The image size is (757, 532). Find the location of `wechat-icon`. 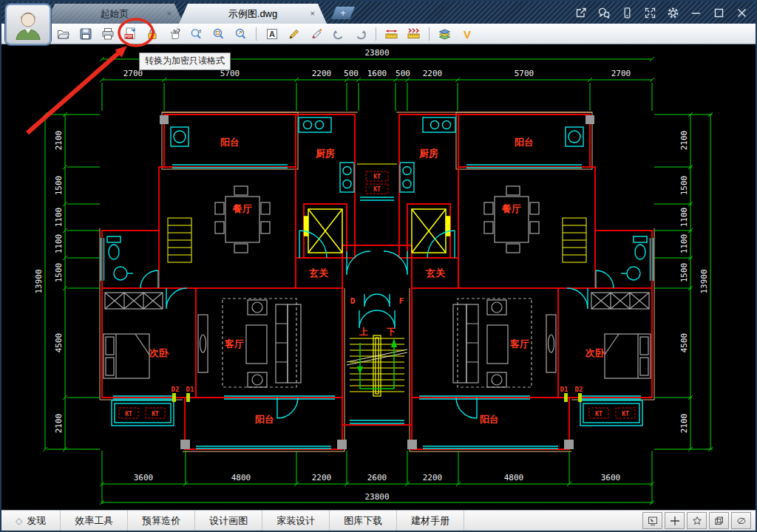

wechat-icon is located at coordinates (604, 13).